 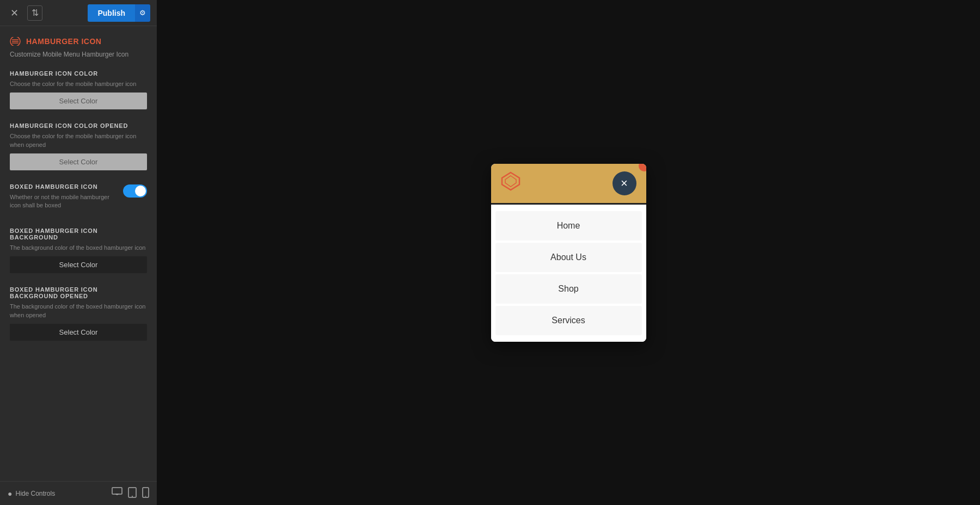 What do you see at coordinates (568, 321) in the screenshot?
I see `menu-item-services: Services` at bounding box center [568, 321].